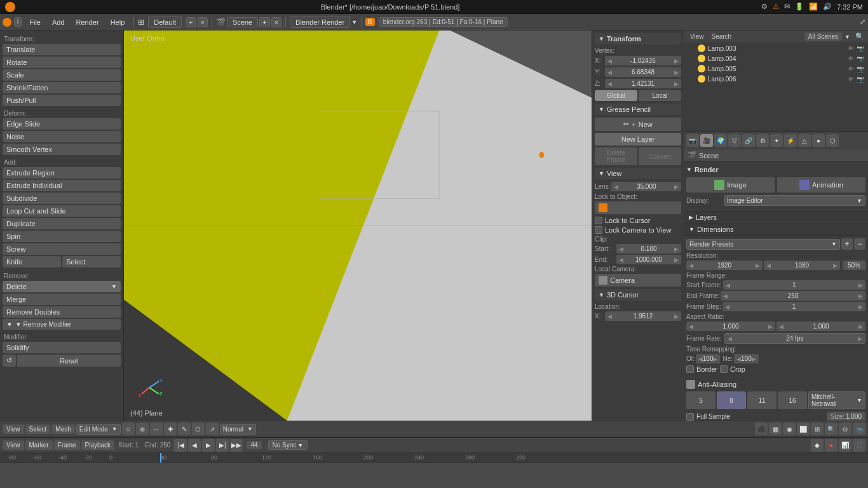 This screenshot has height=488, width=868. I want to click on lock-to-cursor-row: Lock to Cursor, so click(638, 220).